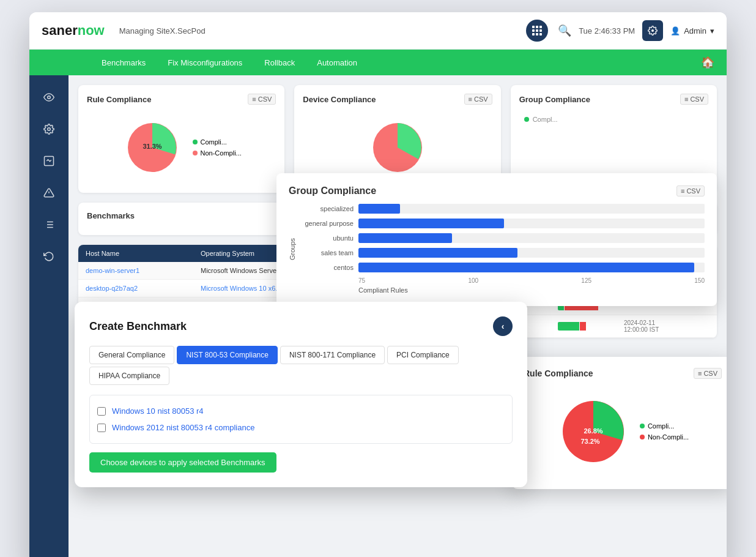  What do you see at coordinates (49, 193) in the screenshot?
I see `sidebar-alert-icon` at bounding box center [49, 193].